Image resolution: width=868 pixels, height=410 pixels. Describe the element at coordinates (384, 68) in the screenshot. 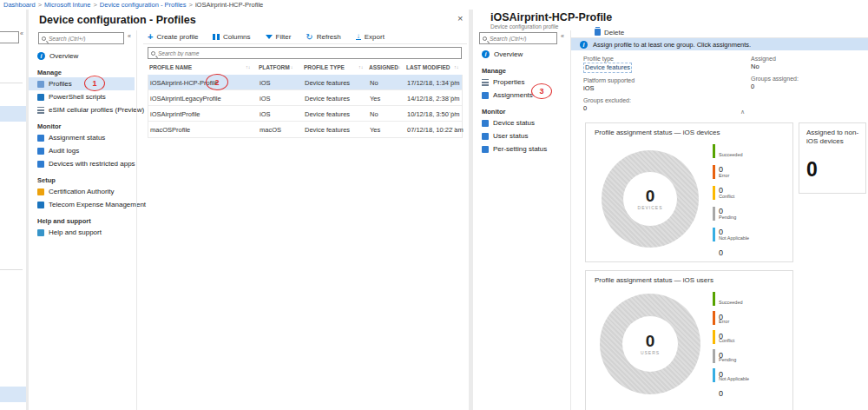

I see `column-header-assigned: ASSIGNED` at that location.